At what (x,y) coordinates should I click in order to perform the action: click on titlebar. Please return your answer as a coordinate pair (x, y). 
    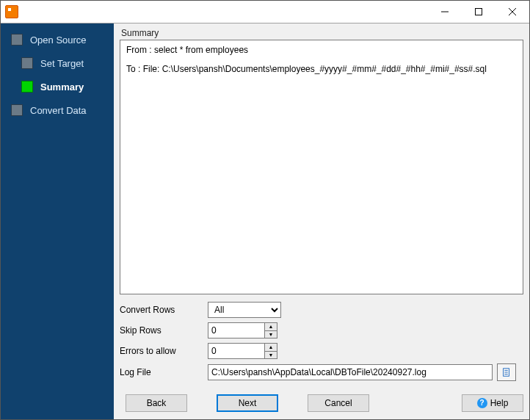
    Looking at the image, I should click on (265, 12).